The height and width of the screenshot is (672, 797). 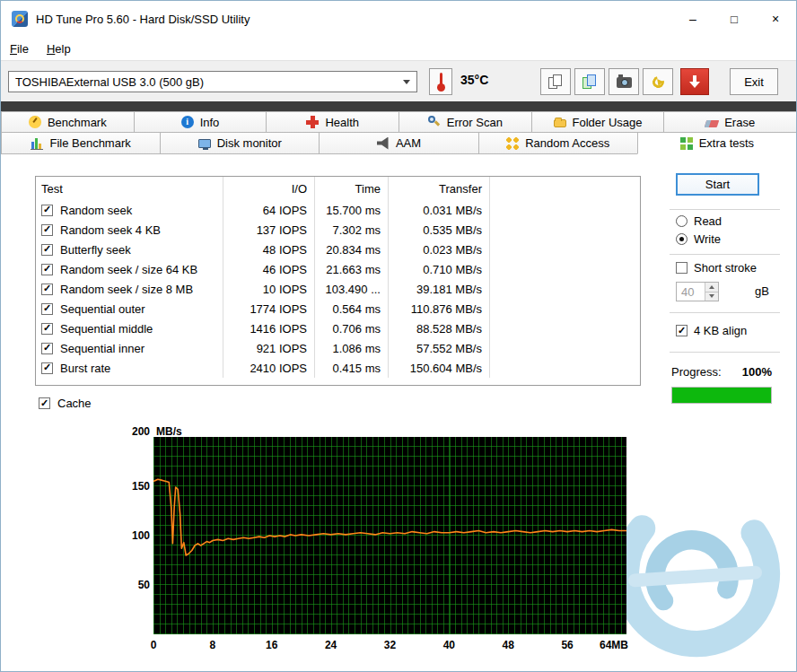 What do you see at coordinates (722, 371) in the screenshot?
I see `progress-row: Progress: 100%` at bounding box center [722, 371].